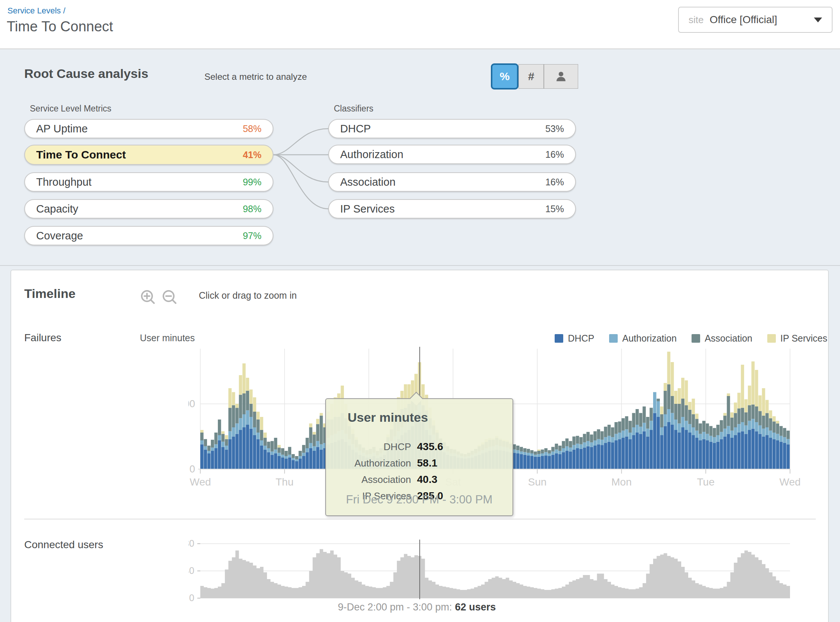 The width and height of the screenshot is (840, 622). I want to click on caption-value: 62 users, so click(476, 607).